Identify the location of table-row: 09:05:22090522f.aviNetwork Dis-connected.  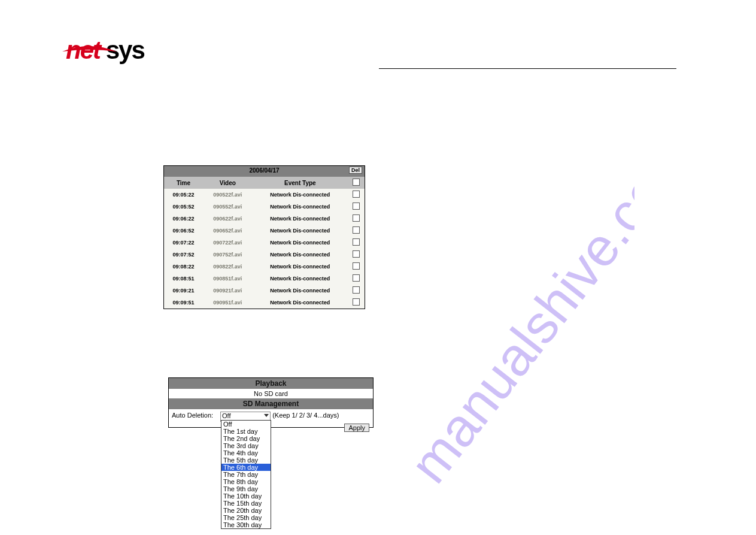
(265, 195).